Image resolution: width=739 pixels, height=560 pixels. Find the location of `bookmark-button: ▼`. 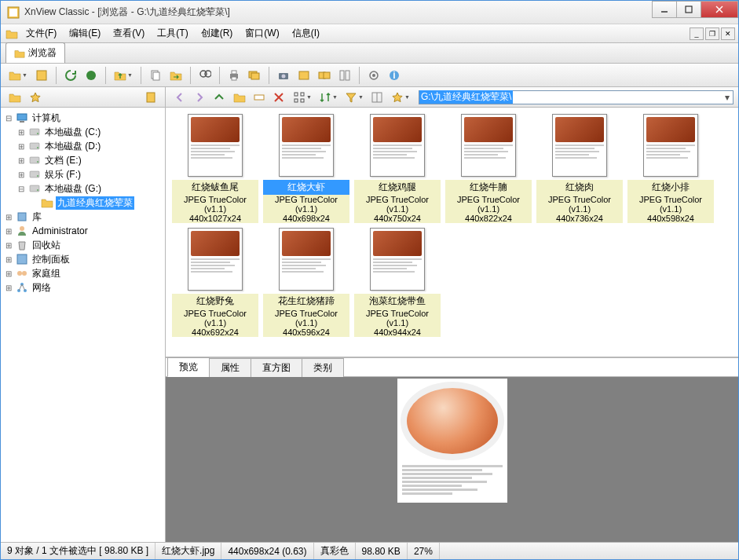

bookmark-button: ▼ is located at coordinates (401, 97).